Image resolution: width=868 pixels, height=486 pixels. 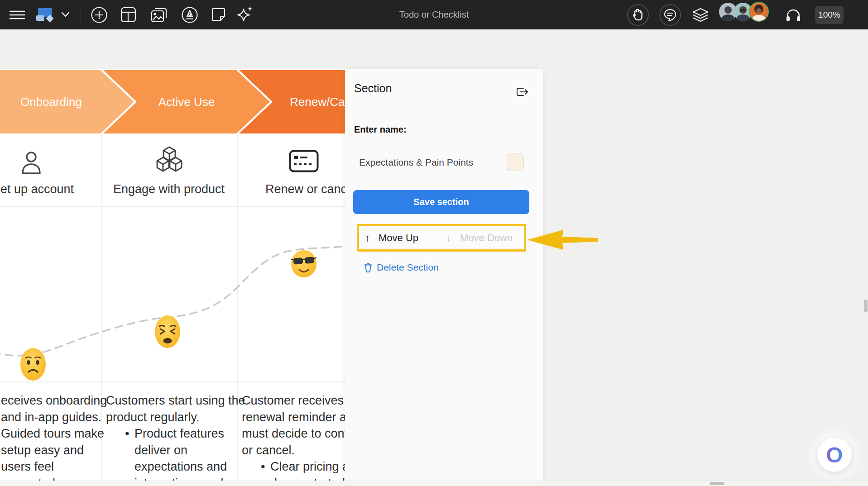 What do you see at coordinates (408, 267) in the screenshot?
I see `delete-section-label: Delete Section` at bounding box center [408, 267].